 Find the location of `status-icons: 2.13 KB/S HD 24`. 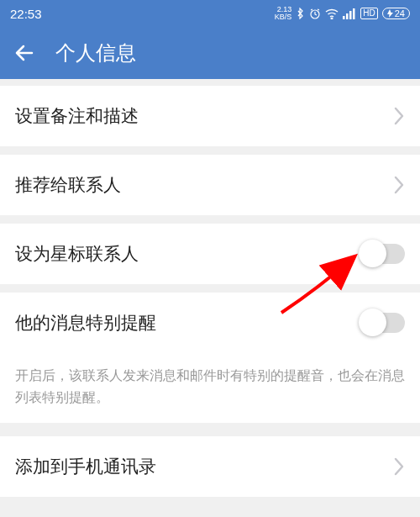

status-icons: 2.13 KB/S HD 24 is located at coordinates (343, 13).